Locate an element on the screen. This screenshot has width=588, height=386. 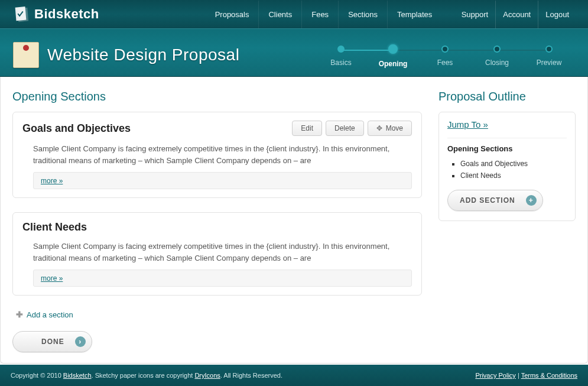
plus-icon: ✚ is located at coordinates (20, 314).